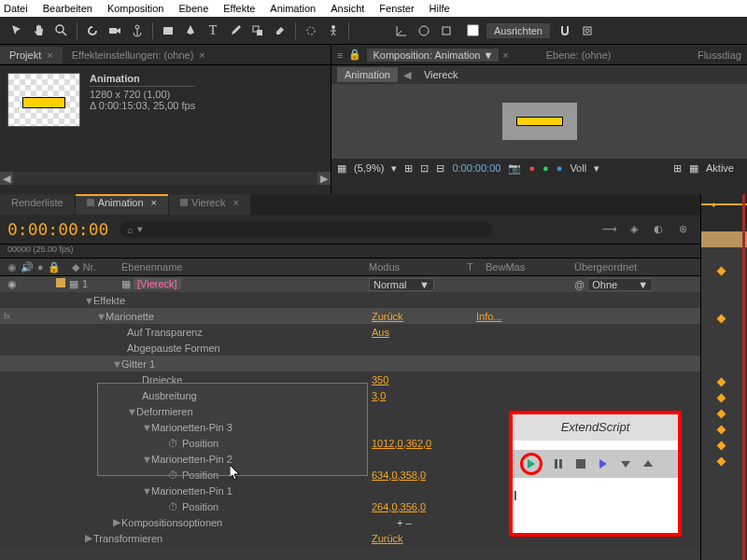 This screenshot has width=747, height=560. I want to click on visibility-toggle: ◉, so click(12, 284).